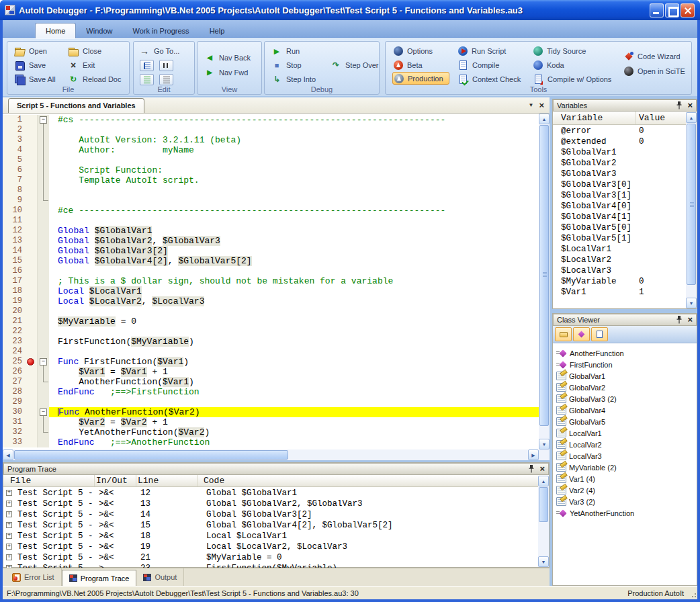  Describe the element at coordinates (421, 78) in the screenshot. I see `production-button: Production` at that location.